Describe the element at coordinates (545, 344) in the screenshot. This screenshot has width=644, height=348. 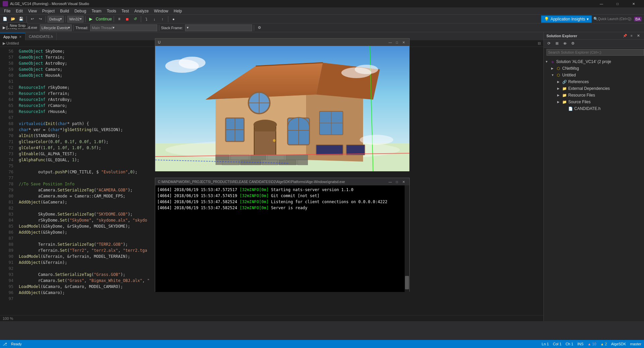
I see `statusbar-ln: Ln 1` at that location.